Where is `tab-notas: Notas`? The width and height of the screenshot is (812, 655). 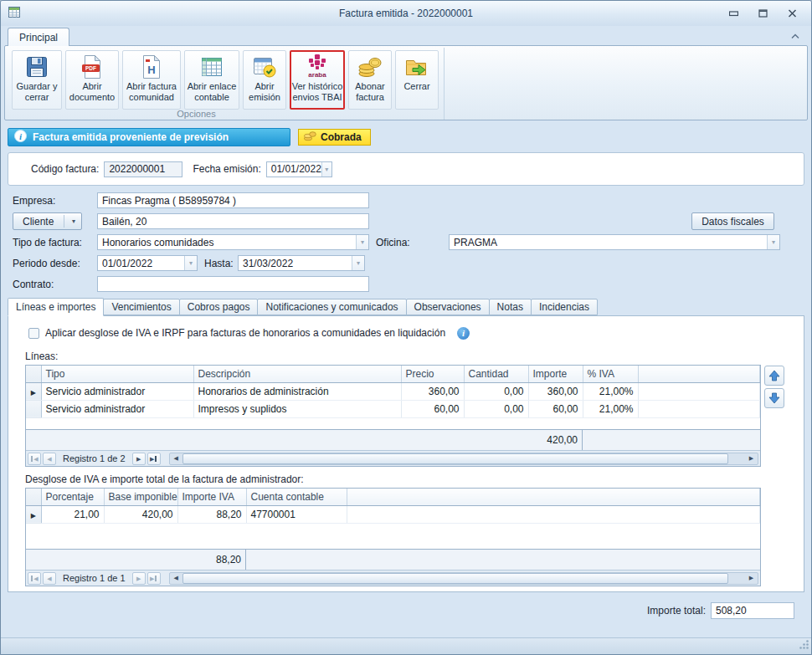 tab-notas: Notas is located at coordinates (511, 307).